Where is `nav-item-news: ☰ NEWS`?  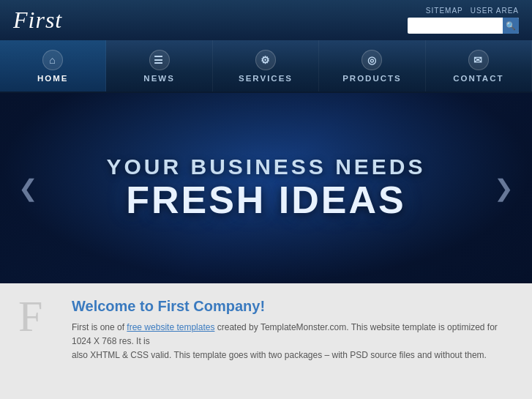 nav-item-news: ☰ NEWS is located at coordinates (160, 66).